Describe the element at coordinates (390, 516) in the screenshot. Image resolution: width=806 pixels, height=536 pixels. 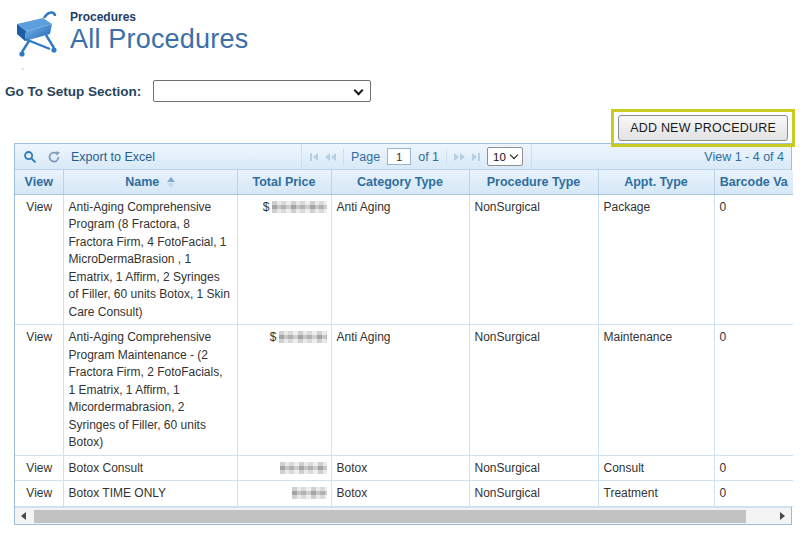
I see `scrollbar-thumb` at that location.